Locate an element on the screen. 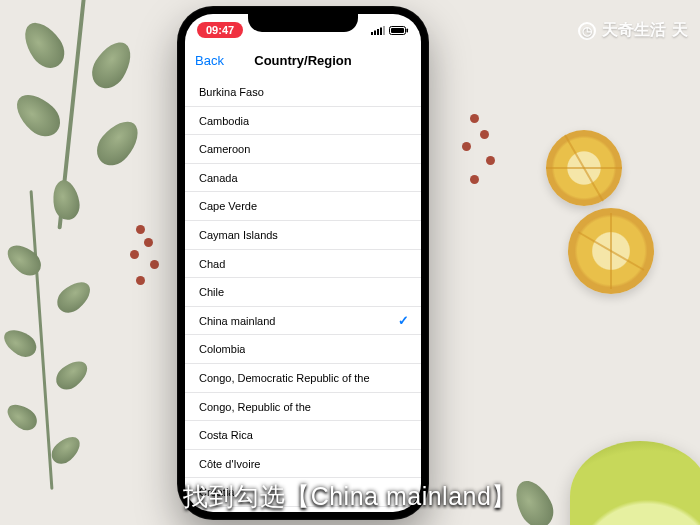  battery-icon is located at coordinates (399, 30).